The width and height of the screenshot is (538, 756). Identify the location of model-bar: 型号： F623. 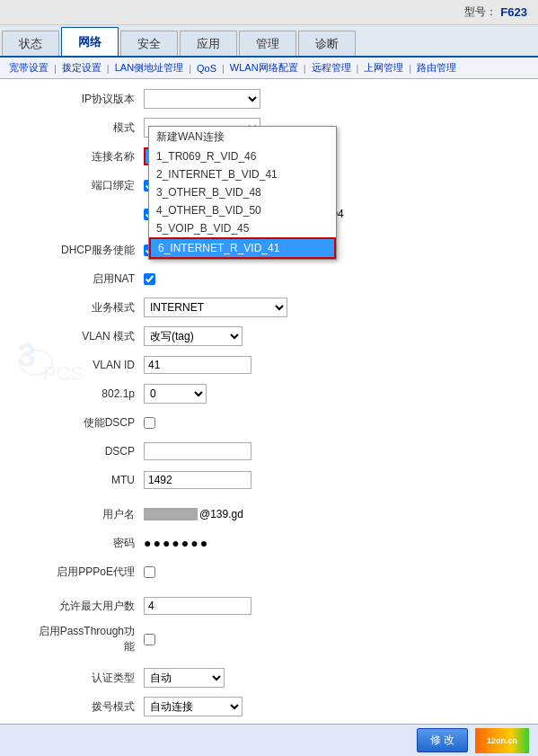
(269, 13).